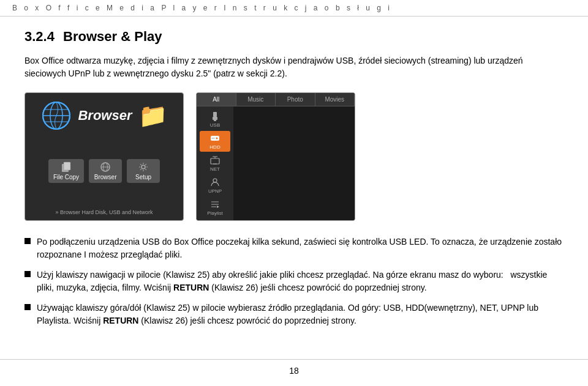 This screenshot has height=386, width=588. What do you see at coordinates (276, 100) in the screenshot?
I see `panel-tabs: All Music Photo Movies` at bounding box center [276, 100].